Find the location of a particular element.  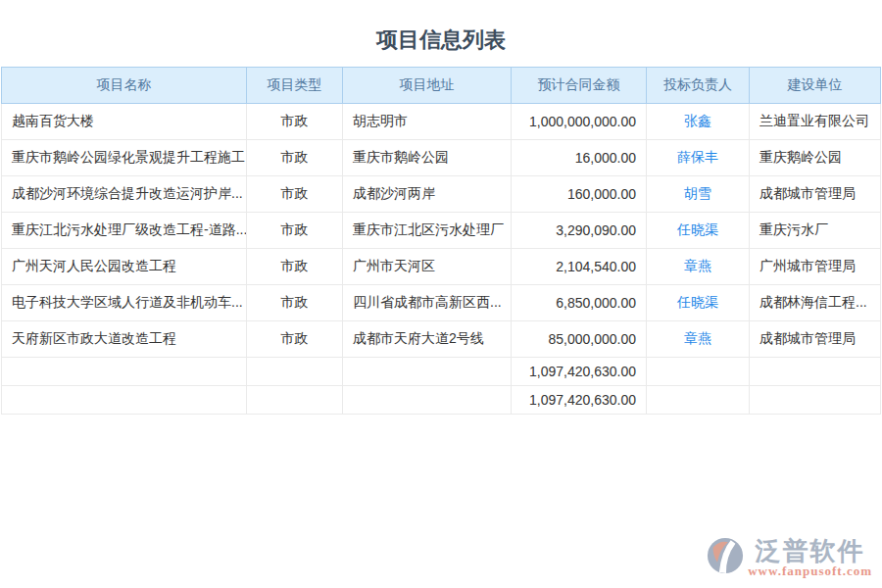

bid-manager-link: 张鑫 is located at coordinates (698, 121).